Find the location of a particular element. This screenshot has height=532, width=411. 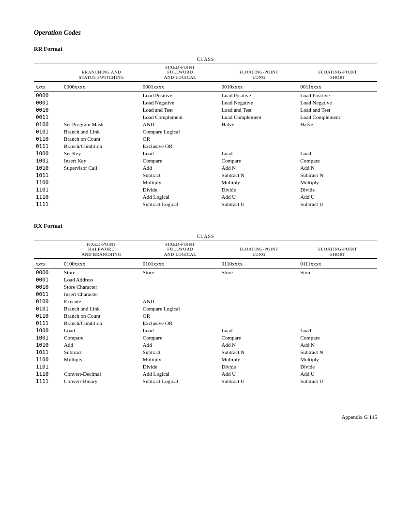

rx-col2-h1: FIXED-POINTFULLWORD is located at coordinates (180, 246).